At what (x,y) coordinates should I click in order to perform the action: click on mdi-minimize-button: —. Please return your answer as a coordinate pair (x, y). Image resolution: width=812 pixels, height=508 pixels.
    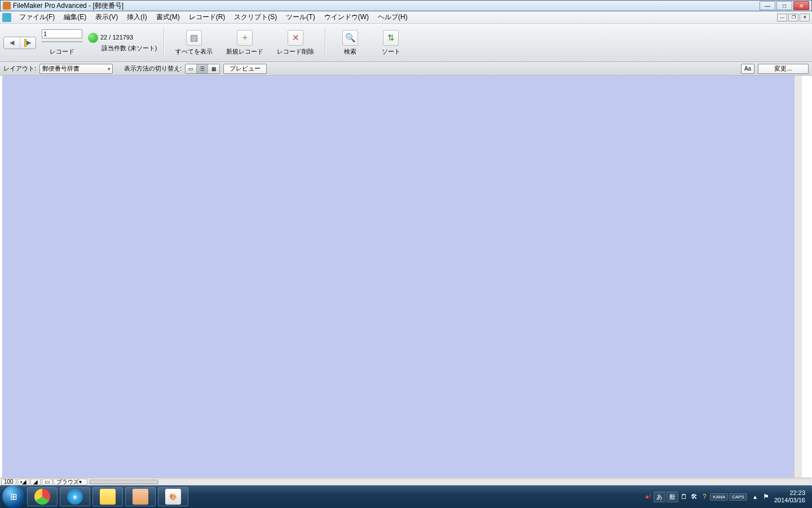
    Looking at the image, I should click on (782, 17).